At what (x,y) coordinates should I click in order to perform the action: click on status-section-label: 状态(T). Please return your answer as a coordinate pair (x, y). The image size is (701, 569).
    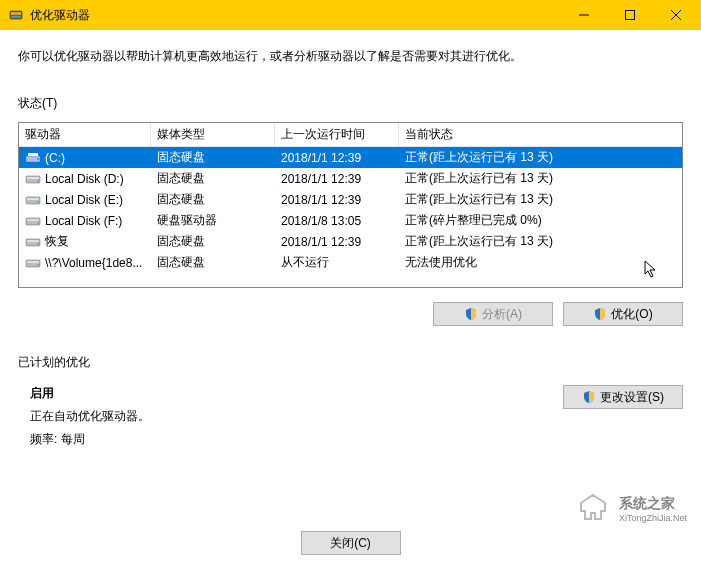
    Looking at the image, I should click on (350, 104).